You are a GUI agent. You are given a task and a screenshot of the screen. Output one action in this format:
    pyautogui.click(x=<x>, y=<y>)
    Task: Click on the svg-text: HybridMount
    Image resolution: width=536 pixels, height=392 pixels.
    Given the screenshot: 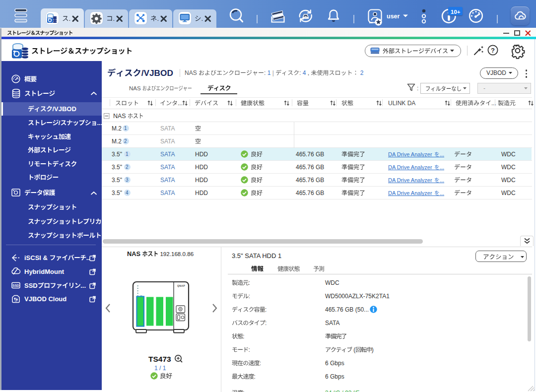 What is the action you would take?
    pyautogui.click(x=45, y=272)
    